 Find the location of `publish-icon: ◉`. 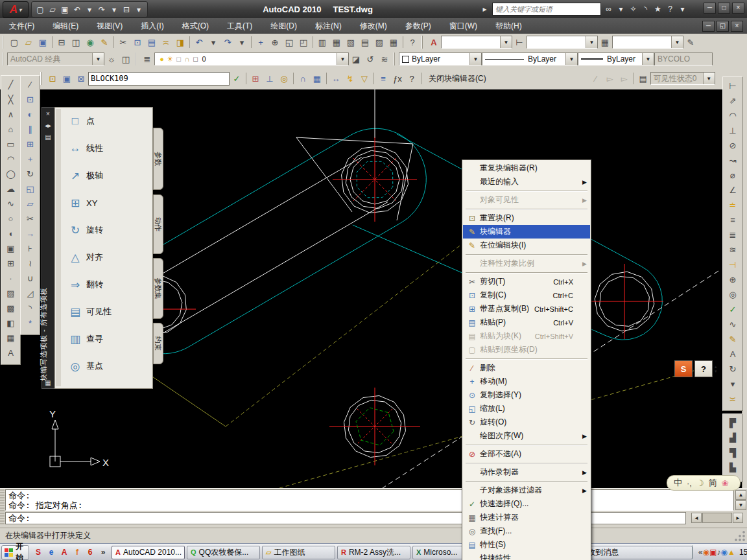

publish-icon: ◉ is located at coordinates (90, 42).